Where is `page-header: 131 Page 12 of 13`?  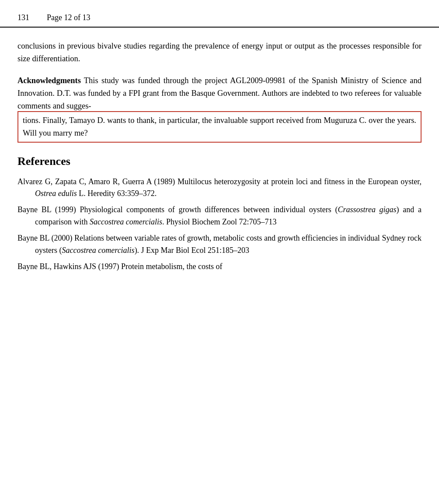 page-header: 131 Page 12 of 13 is located at coordinates (220, 14).